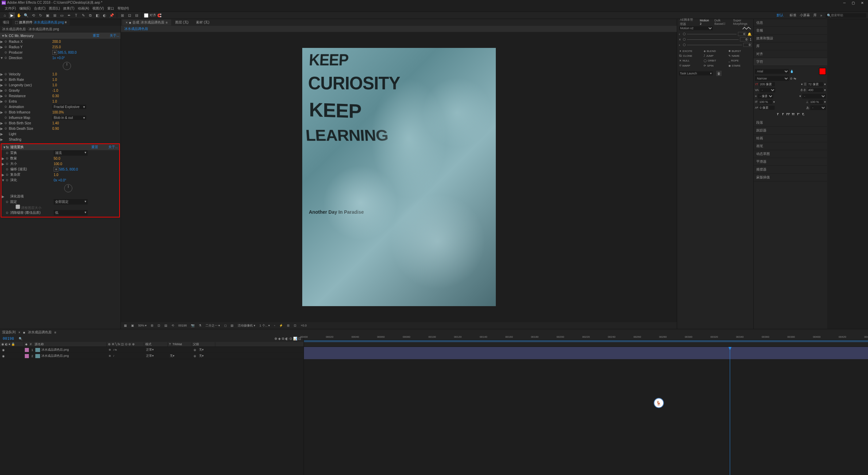  What do you see at coordinates (172, 356) in the screenshot?
I see `trkmat-select: 无▾` at bounding box center [172, 356].